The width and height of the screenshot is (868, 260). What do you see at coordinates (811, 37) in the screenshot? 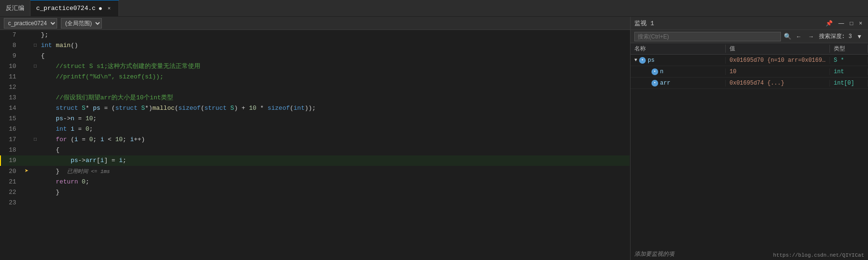
I see `search-forward-button: →` at bounding box center [811, 37].